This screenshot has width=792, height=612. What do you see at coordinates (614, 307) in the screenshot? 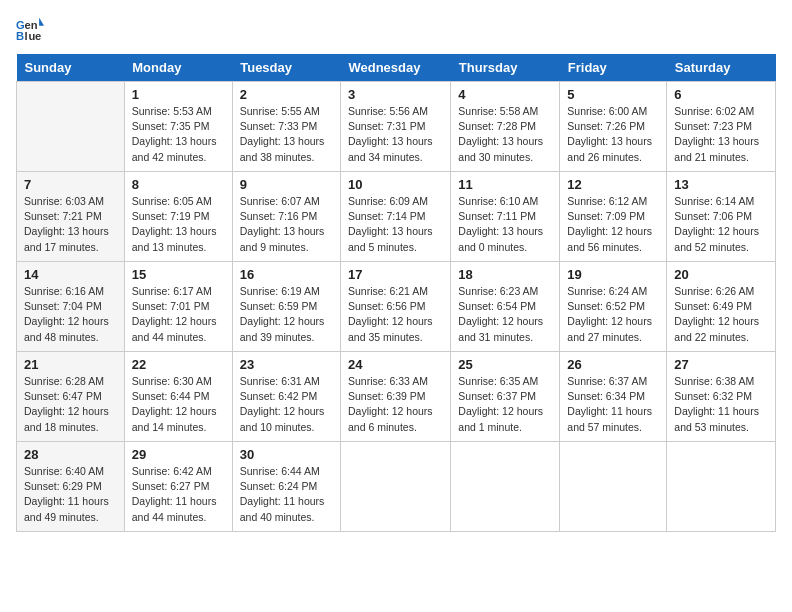
I see `day-cell: 19Sunrise: 6:24 AMSunset: 6:52 PMDayligh…` at bounding box center [614, 307].